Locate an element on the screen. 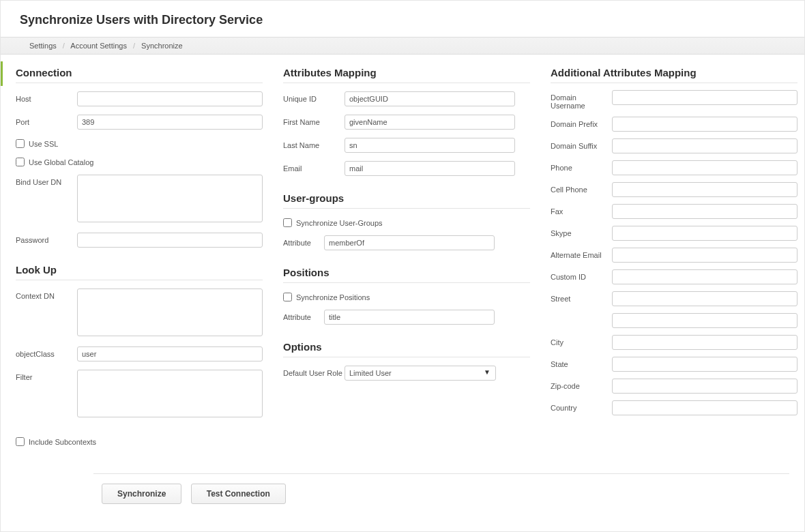 This screenshot has width=805, height=532. objectclass-label: objectClass is located at coordinates (46, 352).